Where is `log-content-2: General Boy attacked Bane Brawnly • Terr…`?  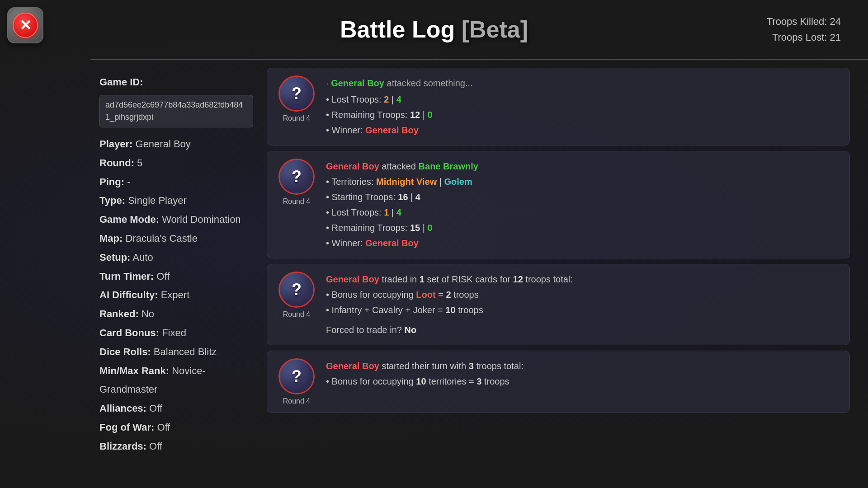 log-content-2: General Boy attacked Bane Brawnly • Terr… is located at coordinates (583, 205).